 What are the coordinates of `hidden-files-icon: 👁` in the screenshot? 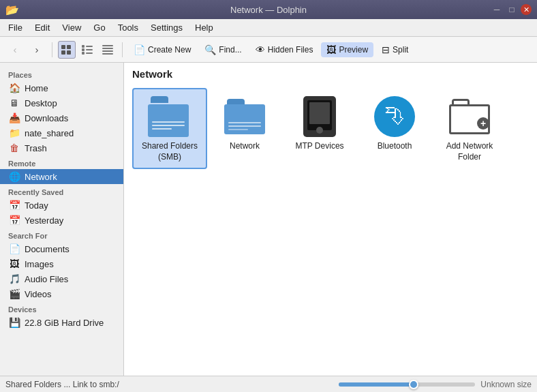 It's located at (260, 50).